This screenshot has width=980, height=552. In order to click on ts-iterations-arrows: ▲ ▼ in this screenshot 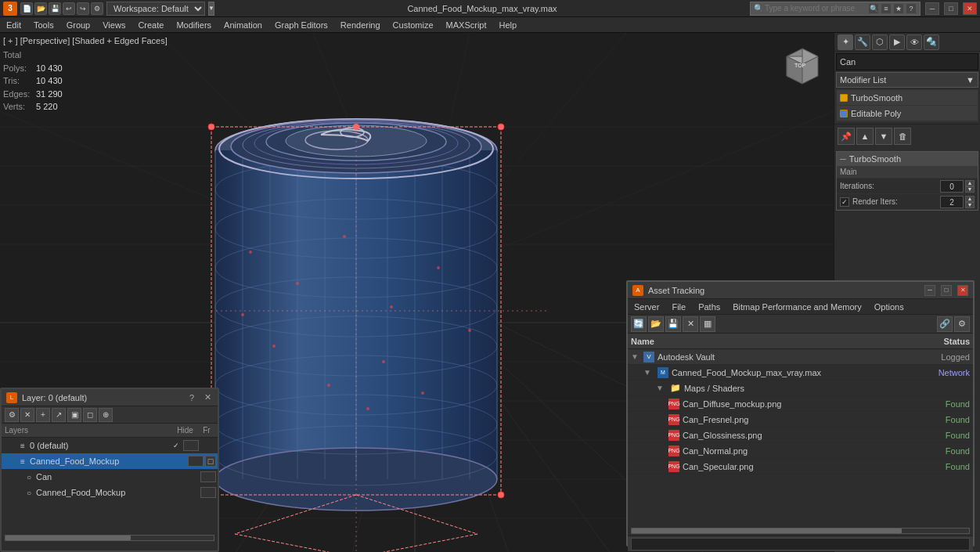, I will do `click(970, 186)`.